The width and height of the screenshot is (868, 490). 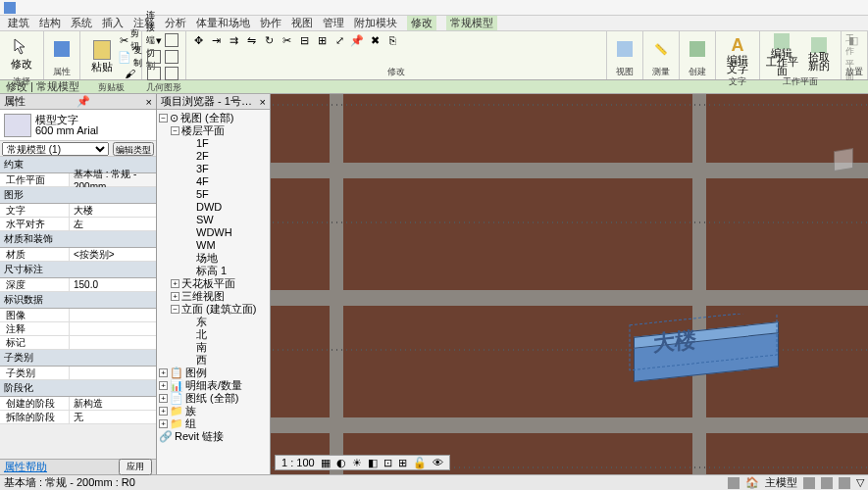 I want to click on tree-groups: +📁 组, so click(x=214, y=423).